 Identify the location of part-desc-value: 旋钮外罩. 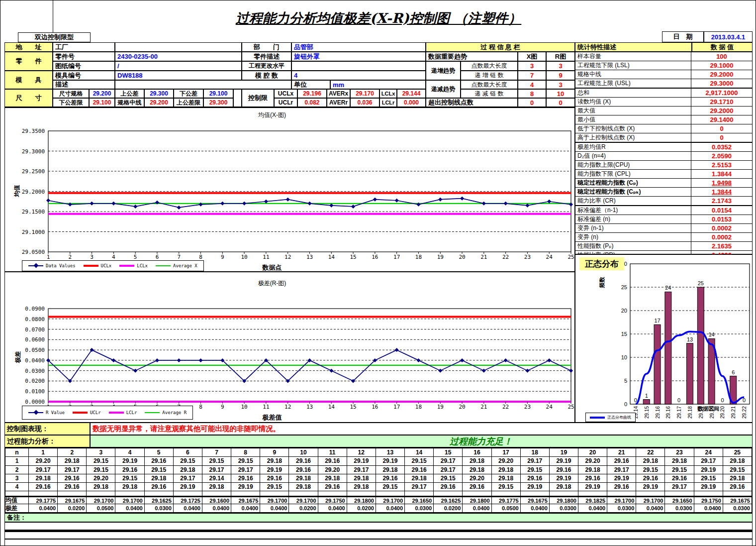
(359, 57).